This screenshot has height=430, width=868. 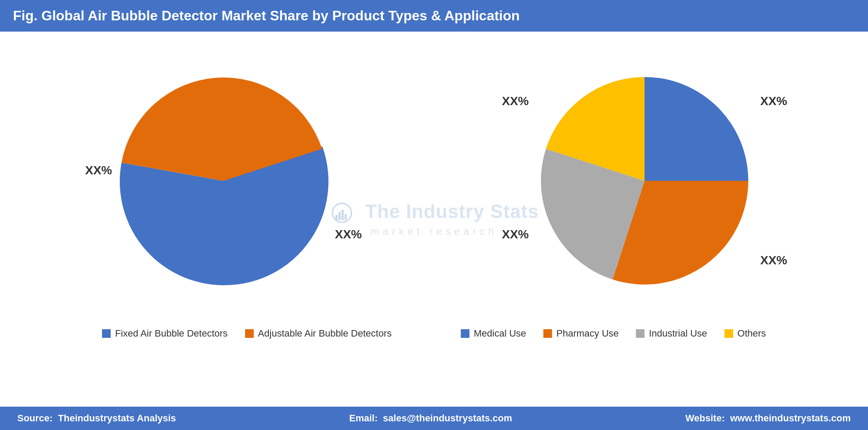 What do you see at coordinates (515, 234) in the screenshot?
I see `right-label-bl: XX%` at bounding box center [515, 234].